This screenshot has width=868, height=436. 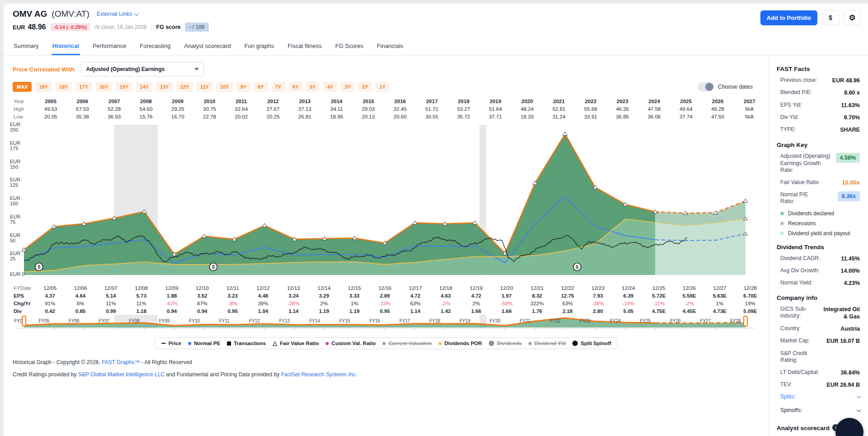 What do you see at coordinates (850, 329) in the screenshot?
I see `company-info-value: Austria` at bounding box center [850, 329].